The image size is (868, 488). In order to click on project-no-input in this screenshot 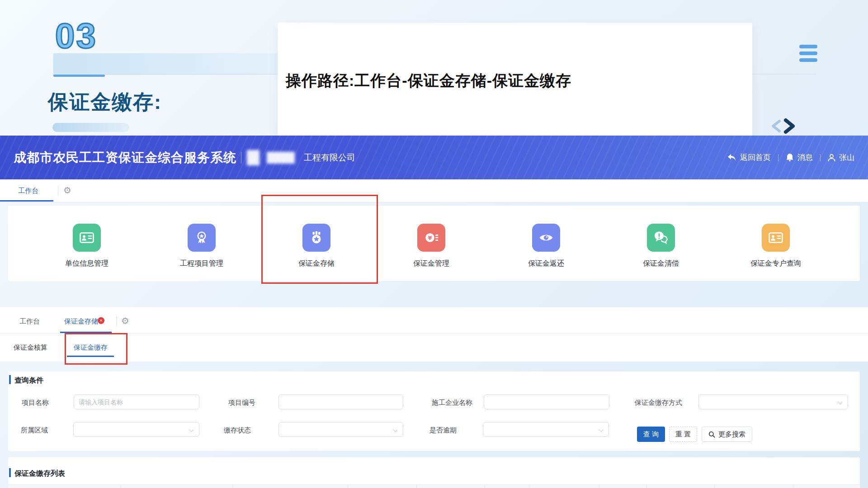, I will do `click(341, 402)`.